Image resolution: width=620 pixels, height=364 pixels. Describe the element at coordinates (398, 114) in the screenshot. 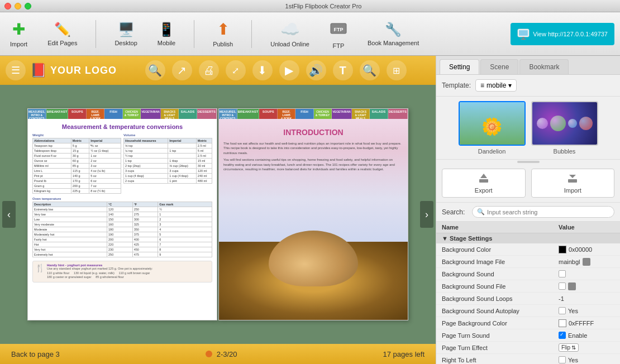

I see `cat-desserts-r: DESSERTS` at that location.